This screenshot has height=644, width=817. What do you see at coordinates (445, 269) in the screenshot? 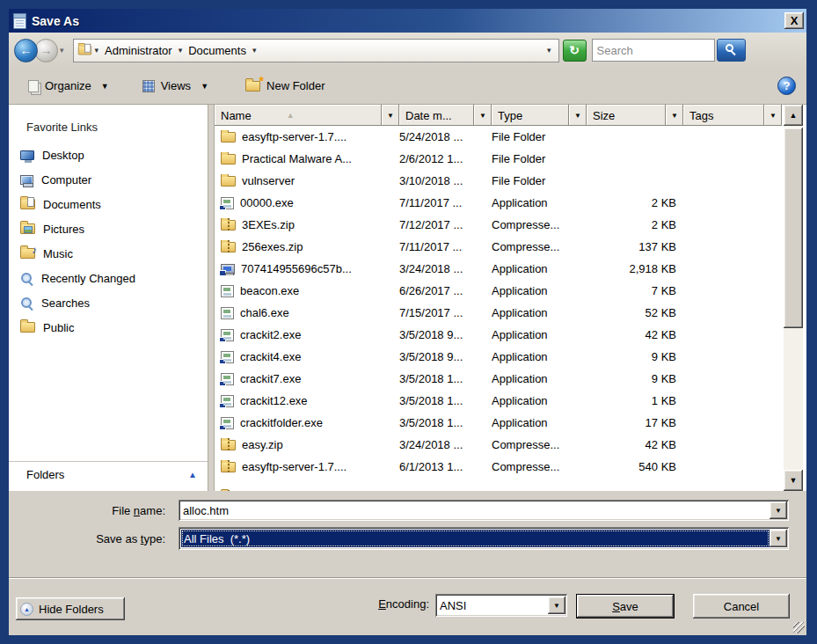
I see `date-modified-cell: 3/24/2018 ...` at bounding box center [445, 269].